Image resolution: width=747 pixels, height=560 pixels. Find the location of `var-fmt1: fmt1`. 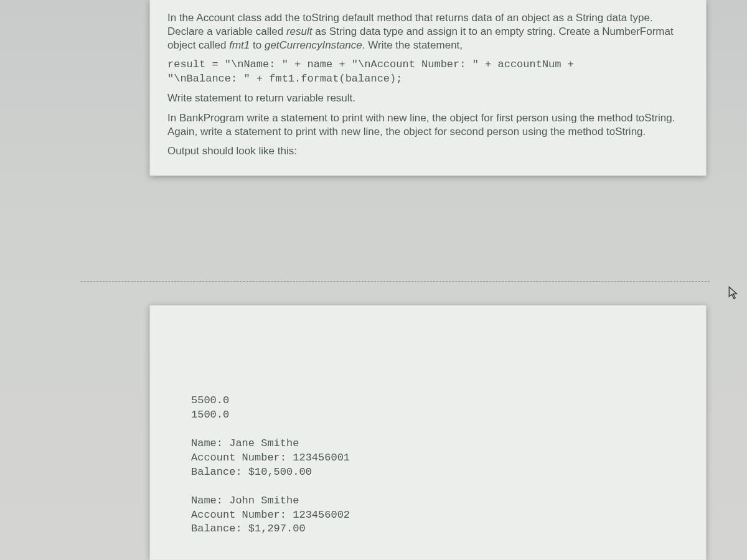

var-fmt1: fmt1 is located at coordinates (239, 45).